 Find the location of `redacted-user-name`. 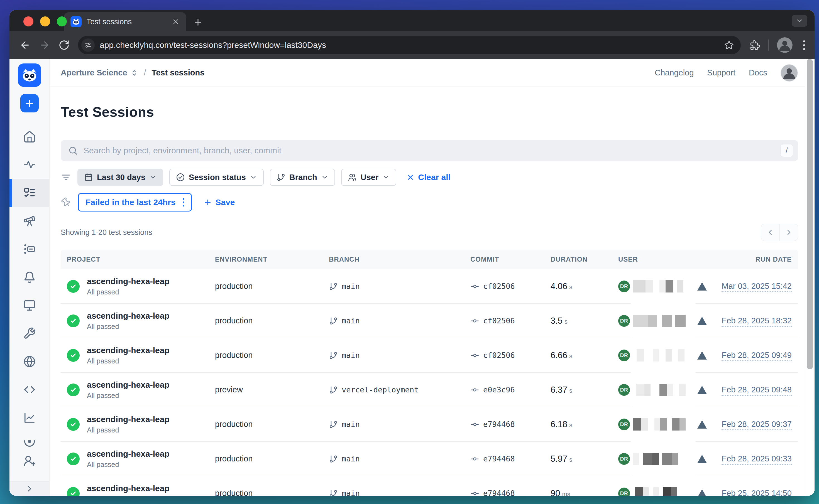

redacted-user-name is located at coordinates (662, 355).